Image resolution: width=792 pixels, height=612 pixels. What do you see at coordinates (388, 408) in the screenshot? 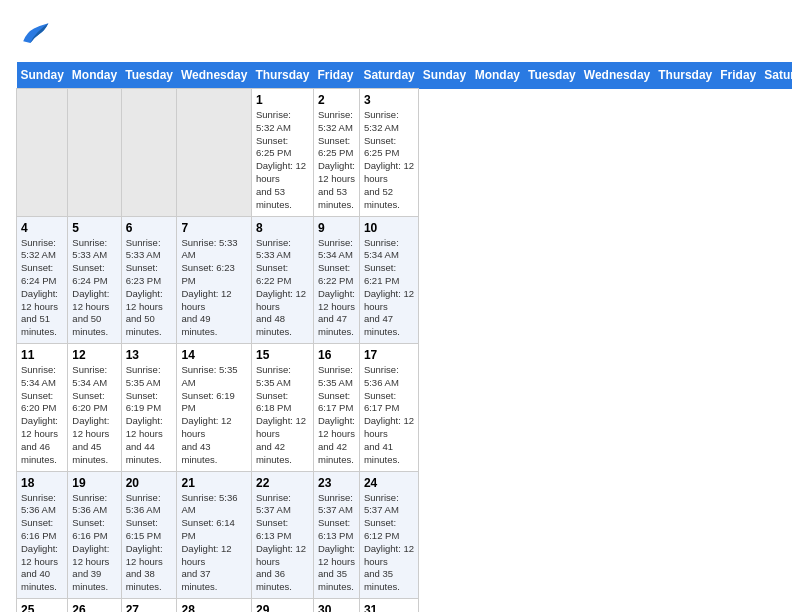
I see `calendar-cell: 17Sunrise: 5:36 AM Sunset: 6:17 PM Dayli…` at bounding box center [388, 408].